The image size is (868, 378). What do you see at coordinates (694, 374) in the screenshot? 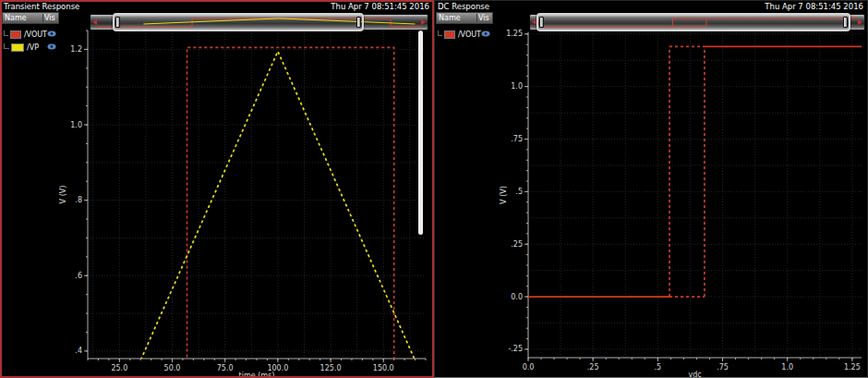
I see `svg-text: vdc` at bounding box center [694, 374].